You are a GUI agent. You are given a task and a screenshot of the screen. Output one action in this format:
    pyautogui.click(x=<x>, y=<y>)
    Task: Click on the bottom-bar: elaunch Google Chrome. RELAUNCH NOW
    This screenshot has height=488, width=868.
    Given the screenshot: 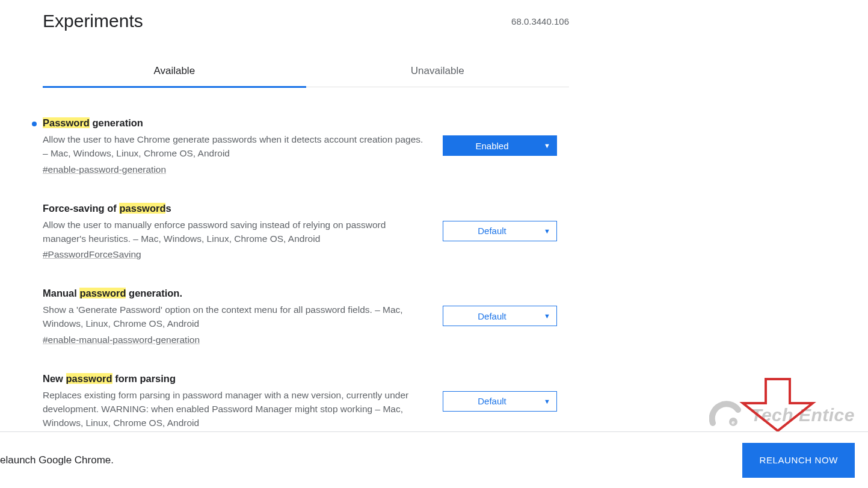 What is the action you would take?
    pyautogui.click(x=434, y=460)
    